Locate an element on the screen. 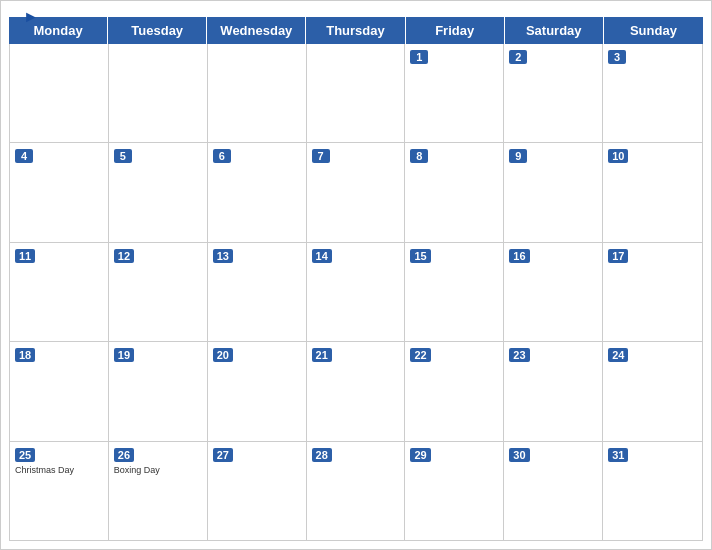  day-number: 20 is located at coordinates (223, 355).